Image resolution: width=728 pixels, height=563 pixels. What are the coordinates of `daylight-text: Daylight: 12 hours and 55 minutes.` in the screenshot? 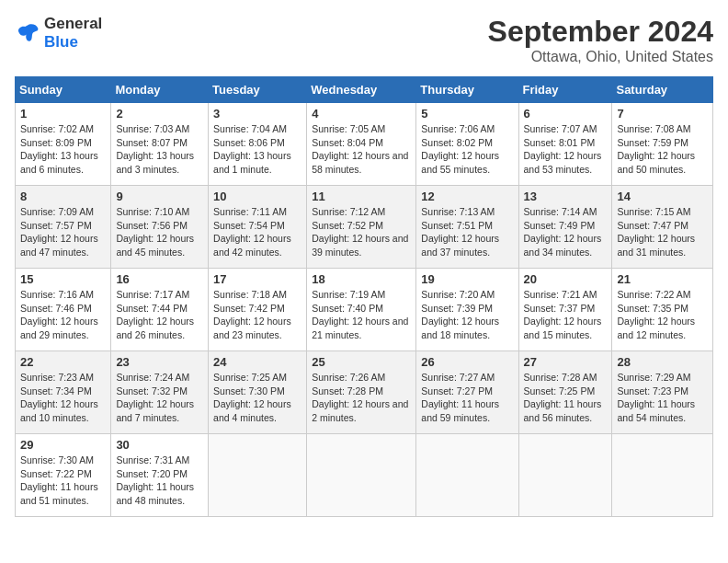 It's located at (467, 162).